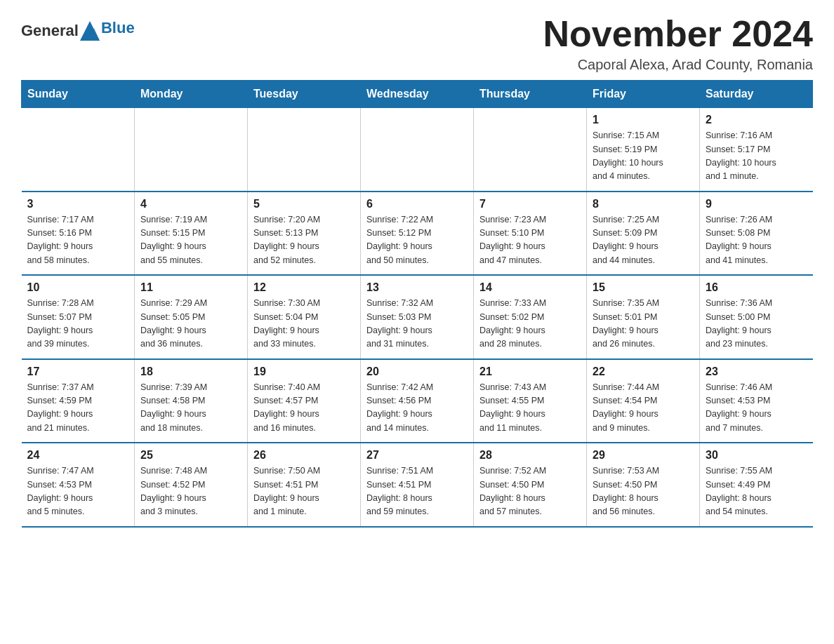  What do you see at coordinates (643, 372) in the screenshot?
I see `day-number: 22` at bounding box center [643, 372].